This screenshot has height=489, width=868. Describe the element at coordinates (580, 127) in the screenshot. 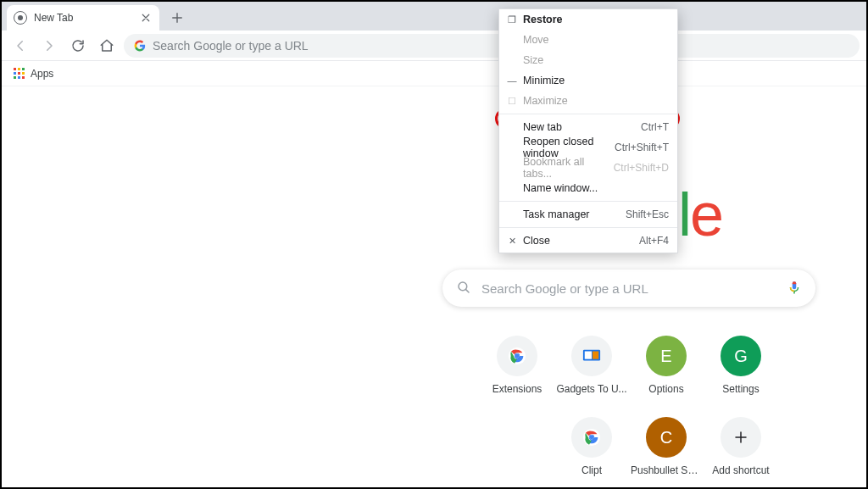

I see `menu-label: New tab` at that location.